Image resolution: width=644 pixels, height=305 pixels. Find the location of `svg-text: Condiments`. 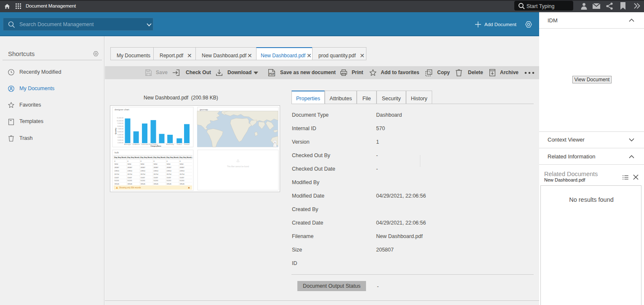

svg-text: Condiments is located at coordinates (136, 144).